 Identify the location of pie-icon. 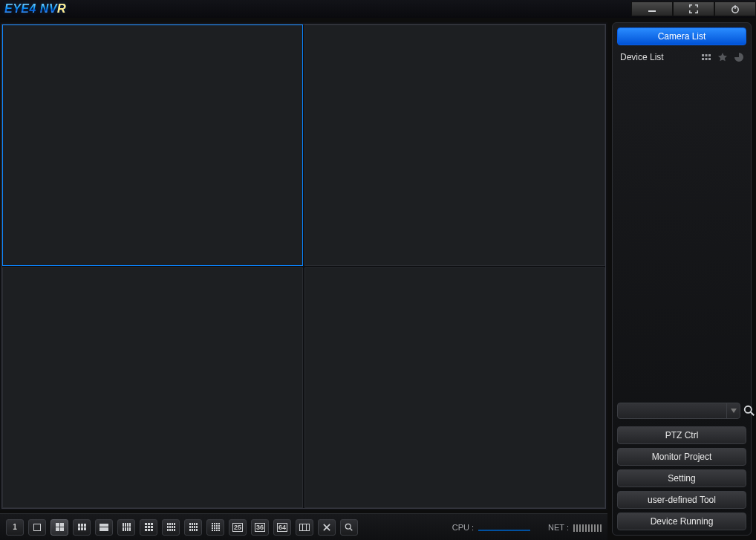
(739, 57).